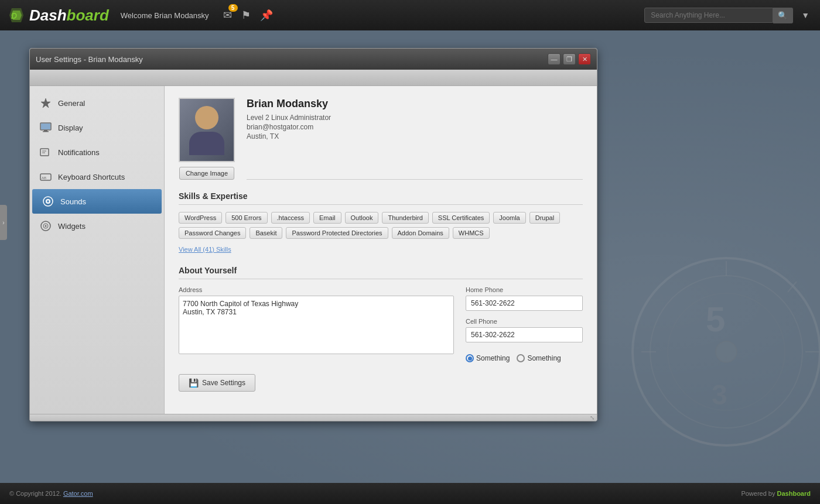 The width and height of the screenshot is (820, 504). What do you see at coordinates (97, 177) in the screenshot?
I see `sidebar-item-keyboard: AB Keyboard Shortcuts` at bounding box center [97, 177].